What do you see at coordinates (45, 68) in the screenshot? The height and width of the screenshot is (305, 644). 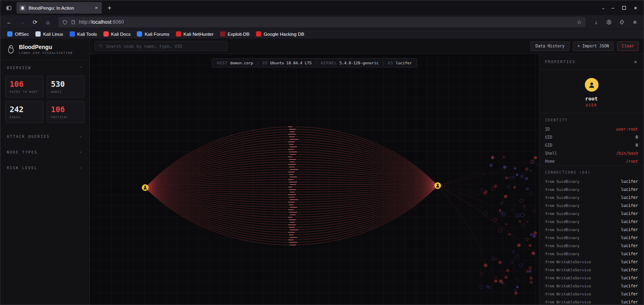 I see `sidebar-section-overview: OVERVIEW ›` at bounding box center [45, 68].